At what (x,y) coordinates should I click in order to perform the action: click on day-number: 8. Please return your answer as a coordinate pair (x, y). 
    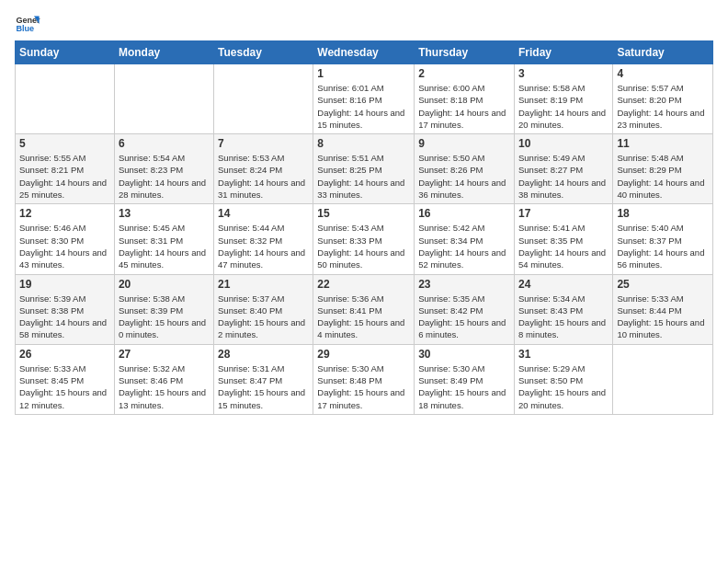
    Looking at the image, I should click on (364, 144).